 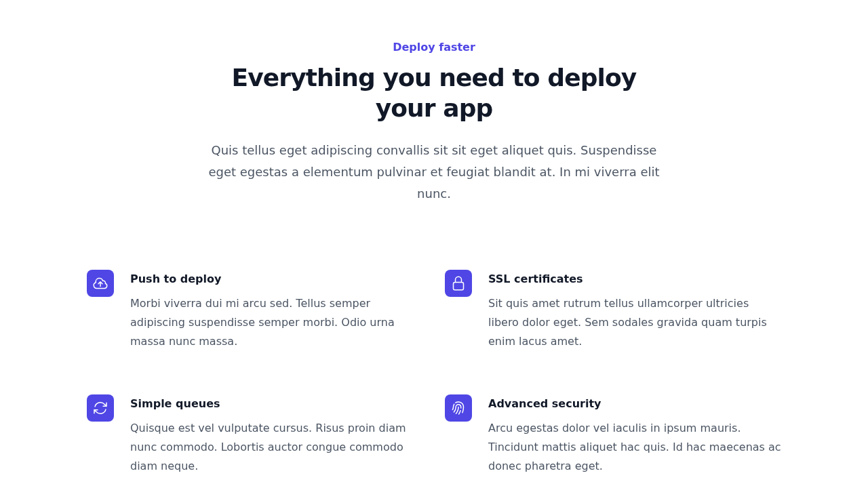 I want to click on cloud-upload-icon, so click(x=100, y=283).